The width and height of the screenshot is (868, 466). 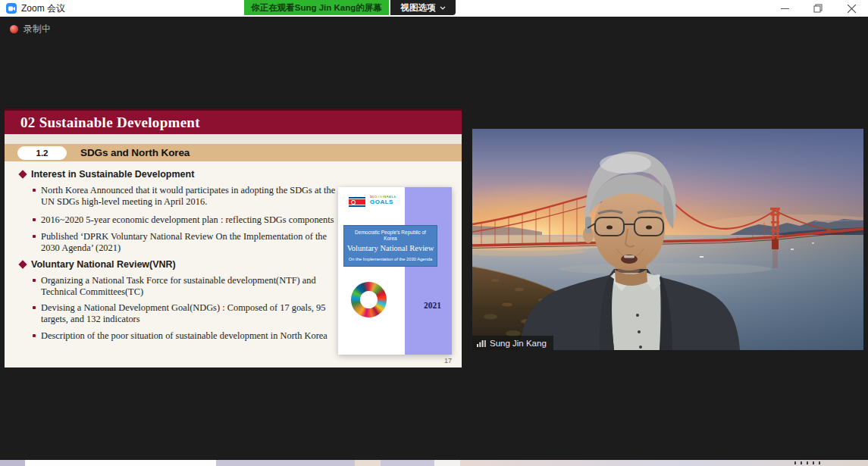 I want to click on slide-title: 02 Sustainable Development, so click(x=111, y=123).